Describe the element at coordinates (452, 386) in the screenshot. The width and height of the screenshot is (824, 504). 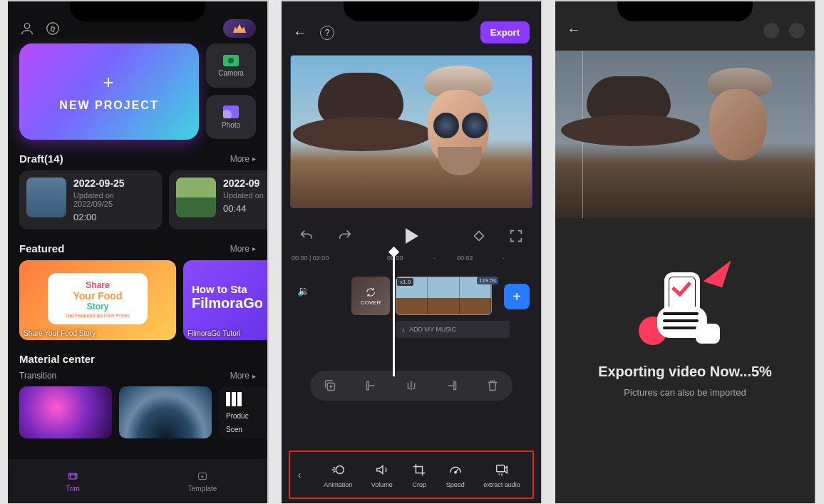
I see `trim-right-button` at that location.